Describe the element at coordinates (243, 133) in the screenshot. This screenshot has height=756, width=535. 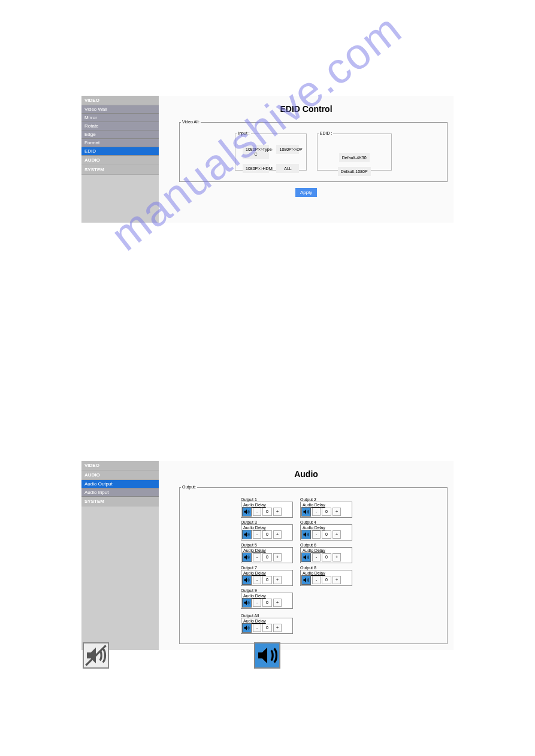
I see `input-legend: Input :` at that location.